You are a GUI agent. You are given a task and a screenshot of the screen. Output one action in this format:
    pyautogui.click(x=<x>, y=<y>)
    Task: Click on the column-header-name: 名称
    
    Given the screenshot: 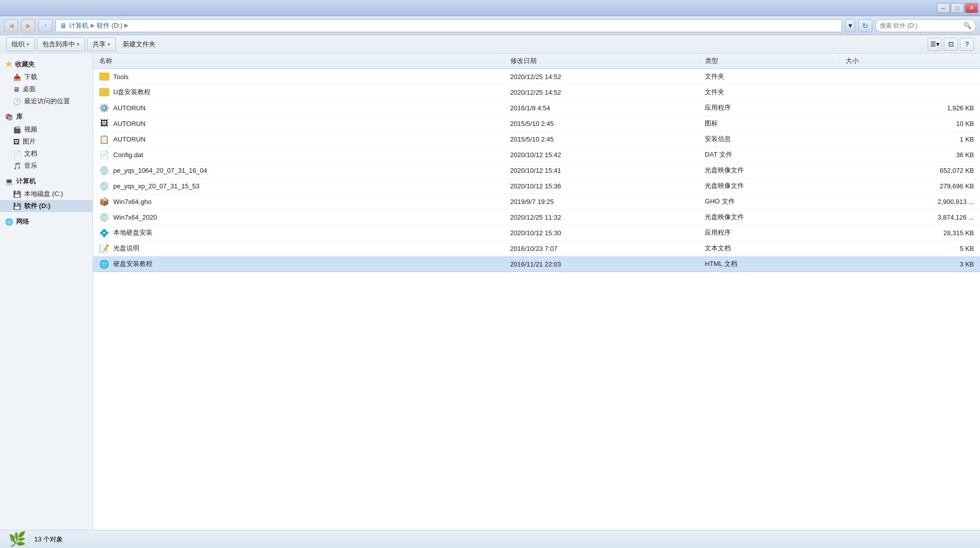 What is the action you would take?
    pyautogui.click(x=299, y=61)
    